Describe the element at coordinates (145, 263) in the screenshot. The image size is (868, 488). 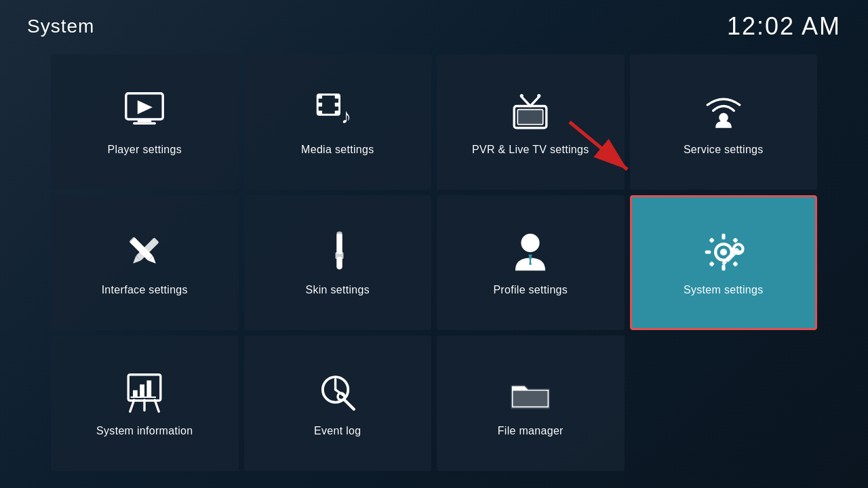
I see `tile-interface-settings: Interface settings` at that location.